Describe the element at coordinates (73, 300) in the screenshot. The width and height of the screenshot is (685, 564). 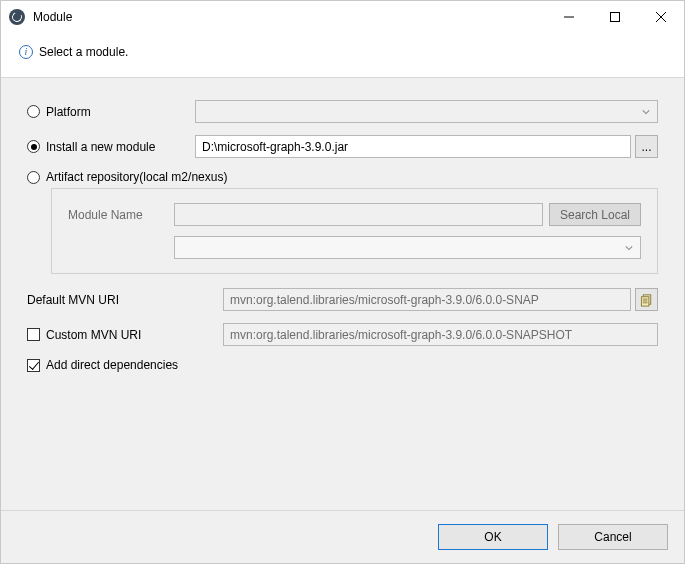
I see `default-mvn-label: Default MVN URI` at that location.